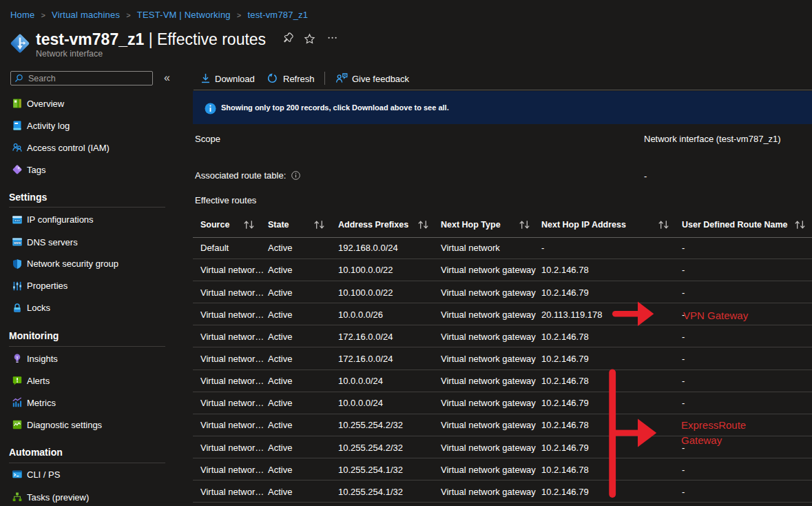 This screenshot has width=812, height=506. What do you see at coordinates (18, 243) in the screenshot?
I see `svg-text: WWW` at bounding box center [18, 243].